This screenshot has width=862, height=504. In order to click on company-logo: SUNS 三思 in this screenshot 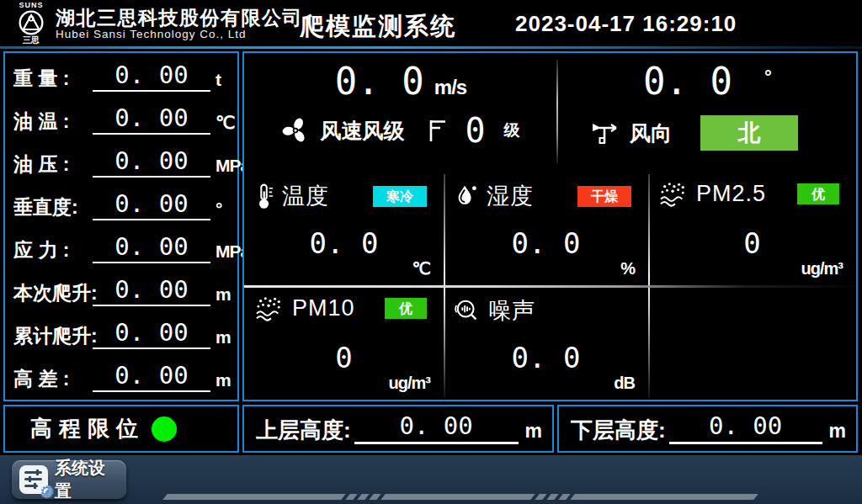, I will do `click(31, 23)`.